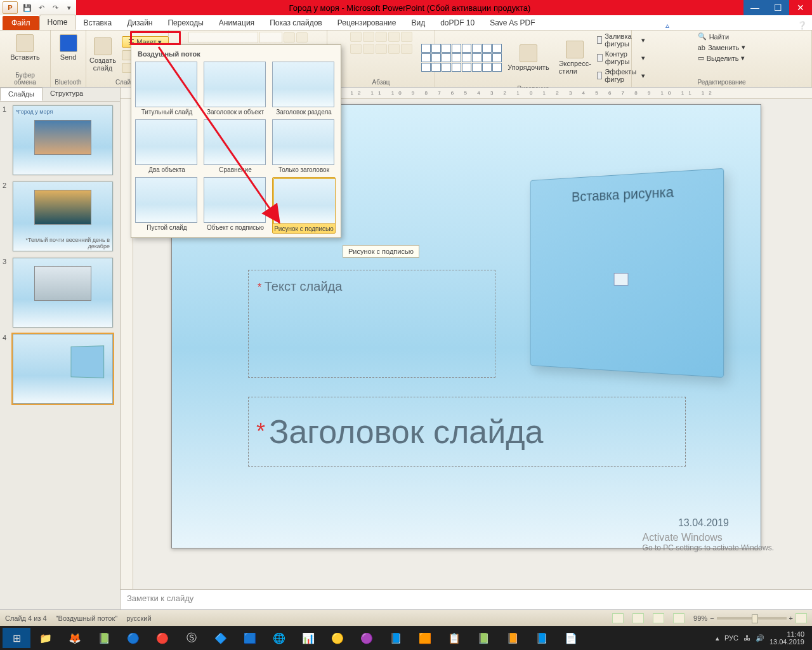 The image size is (812, 650). Describe the element at coordinates (372, 324) in the screenshot. I see `body-placeholder: * Текст слайда` at that location.